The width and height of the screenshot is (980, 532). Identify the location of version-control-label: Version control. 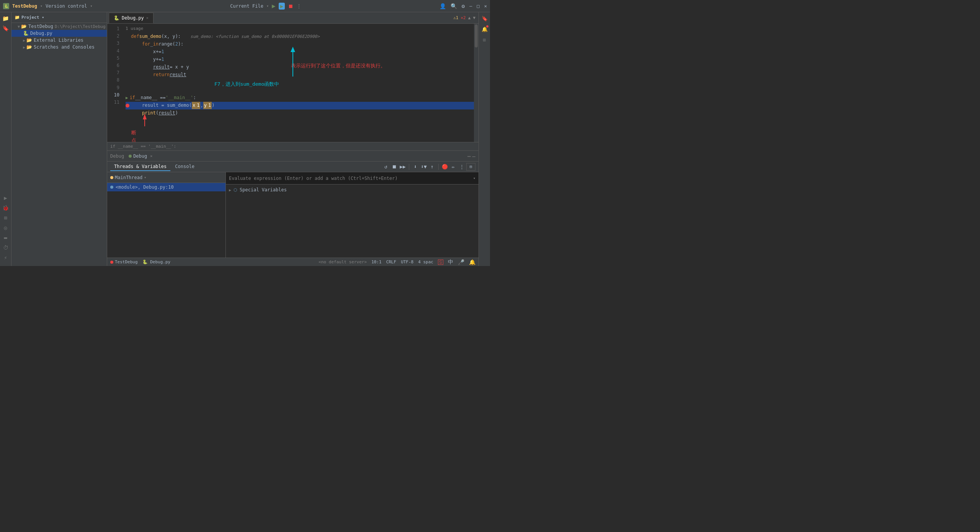
(66, 6).